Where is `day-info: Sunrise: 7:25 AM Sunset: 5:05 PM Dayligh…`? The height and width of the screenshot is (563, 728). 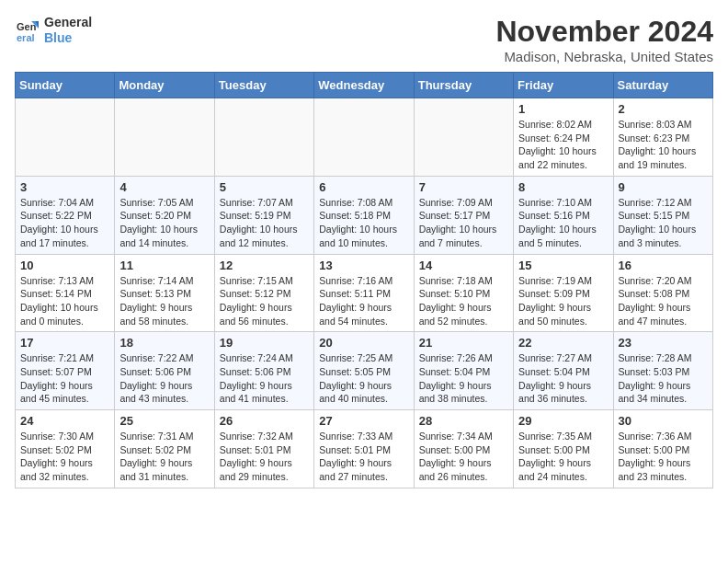 day-info: Sunrise: 7:25 AM Sunset: 5:05 PM Dayligh… is located at coordinates (364, 379).